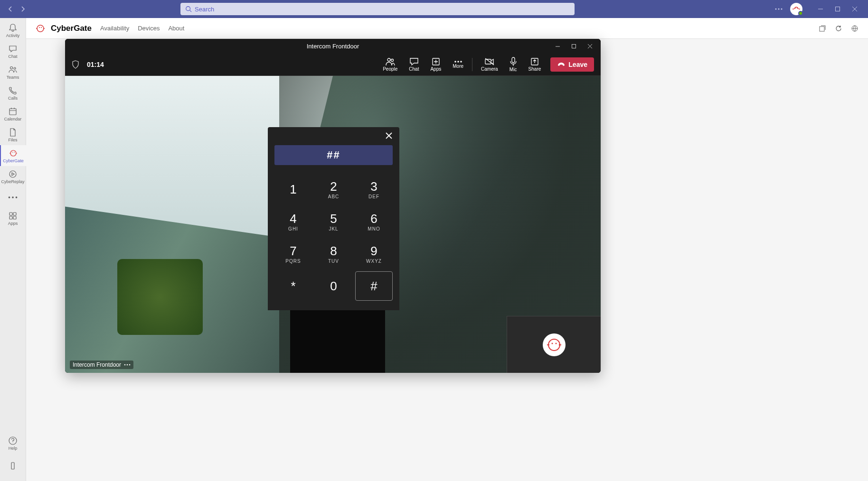  Describe the element at coordinates (10, 9) in the screenshot. I see `nav-back-button` at that location.